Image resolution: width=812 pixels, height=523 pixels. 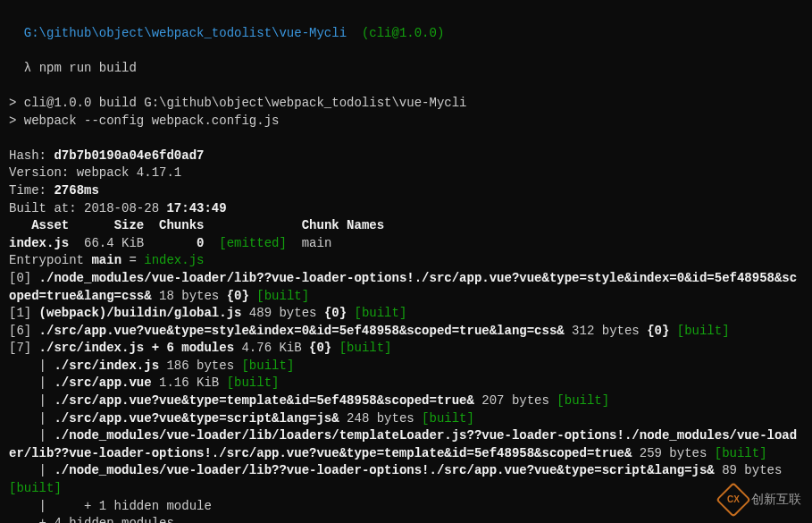 What do you see at coordinates (406, 314) in the screenshot?
I see `module-1: [1] (webpack)/buildin/global.js 489 byte…` at bounding box center [406, 314].